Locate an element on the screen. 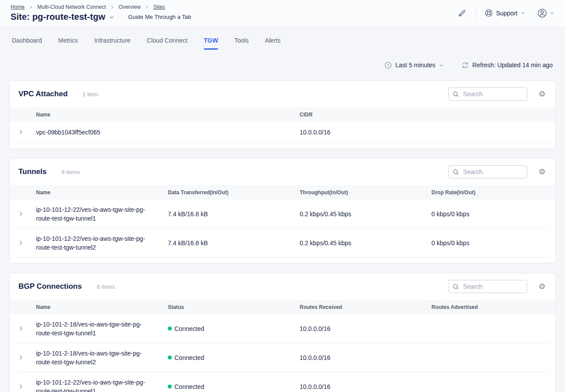  tab-bar: DashboardMetricsInfrastructureCloud Conn… is located at coordinates (282, 41).